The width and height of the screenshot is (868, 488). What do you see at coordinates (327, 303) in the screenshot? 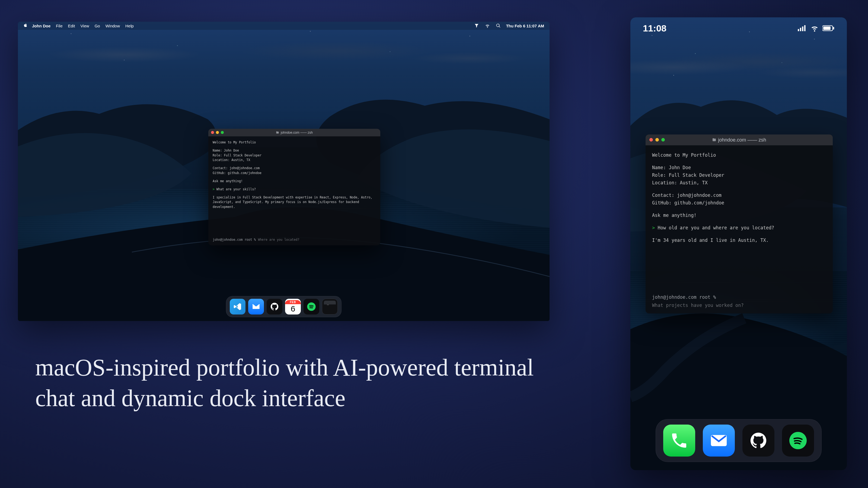
I see `terminal-icon: >_` at bounding box center [327, 303].